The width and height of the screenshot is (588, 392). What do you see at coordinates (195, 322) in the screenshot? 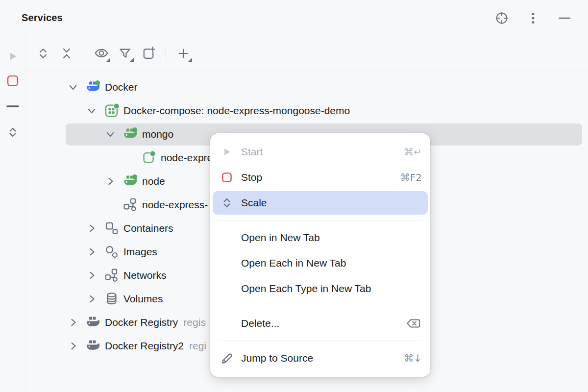
I see `tree-secondary-label: regis` at bounding box center [195, 322].